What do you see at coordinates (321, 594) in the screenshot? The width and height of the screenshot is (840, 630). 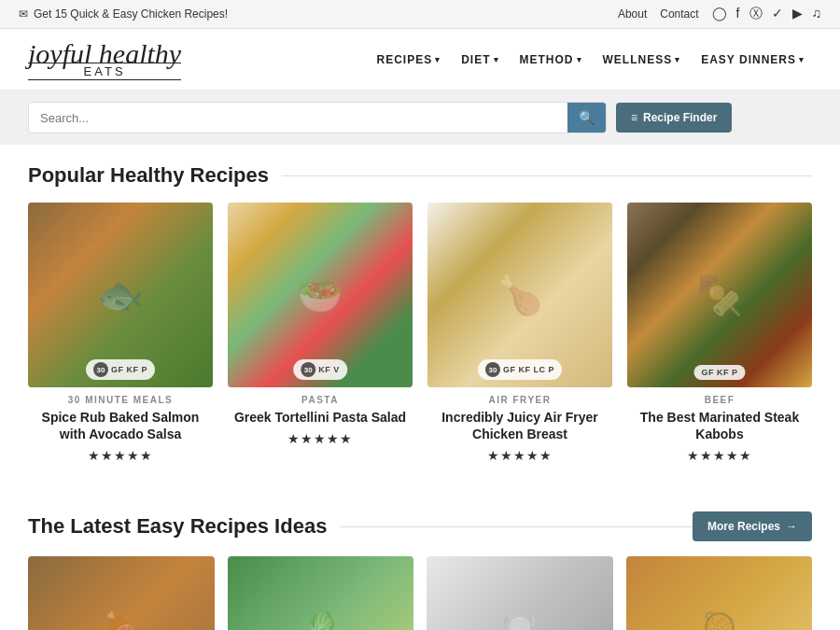 I see `latest-card-1: 🥬` at bounding box center [321, 594].